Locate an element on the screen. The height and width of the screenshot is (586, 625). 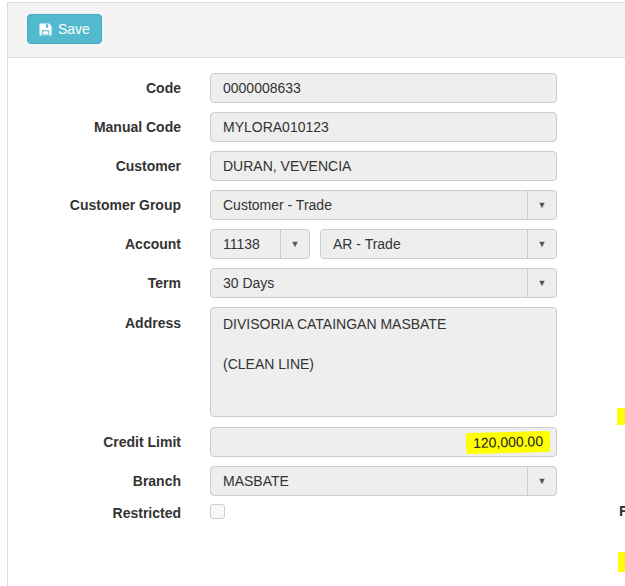
field-row-code: Code 0000008633 is located at coordinates (316, 88).